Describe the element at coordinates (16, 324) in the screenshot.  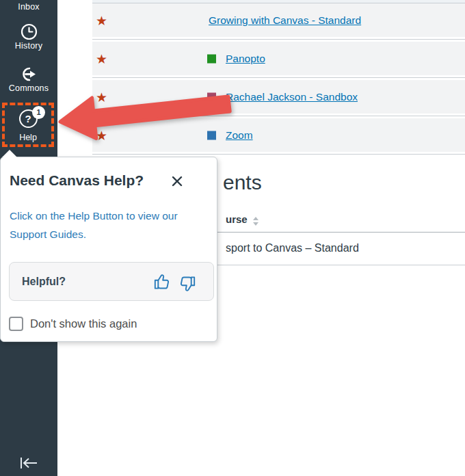
I see `dont-show-again-checkbox` at that location.